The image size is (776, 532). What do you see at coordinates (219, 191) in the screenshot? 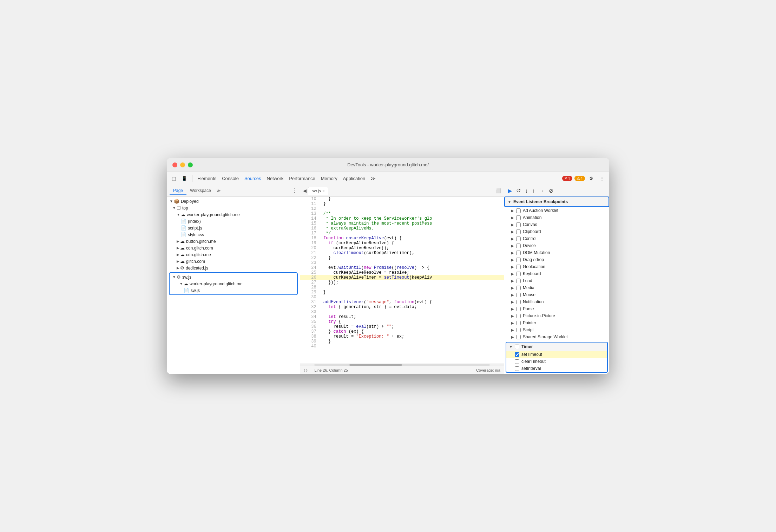
I see `sub-more-btn: ≫` at bounding box center [219, 191].